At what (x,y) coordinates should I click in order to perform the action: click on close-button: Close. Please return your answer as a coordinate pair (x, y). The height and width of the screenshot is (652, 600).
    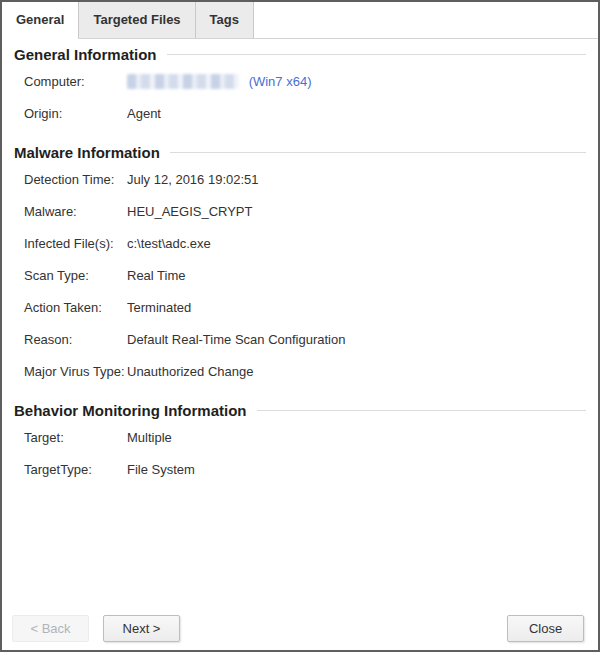
    Looking at the image, I should click on (546, 628).